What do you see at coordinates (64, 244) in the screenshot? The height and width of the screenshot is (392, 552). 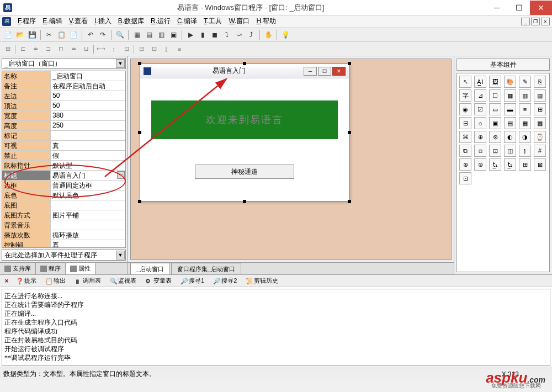 I see `property-row: 控制钮真` at bounding box center [64, 244].